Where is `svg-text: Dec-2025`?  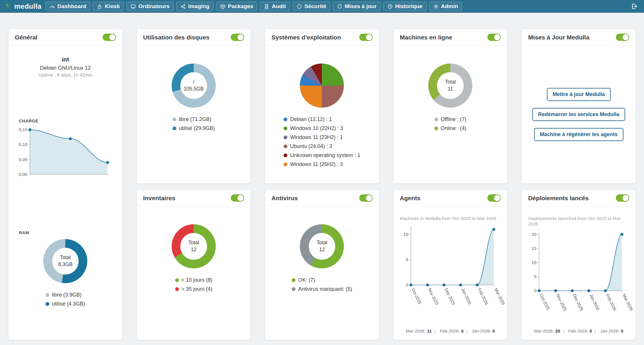
svg-text: Dec-2025 is located at coordinates (578, 302).